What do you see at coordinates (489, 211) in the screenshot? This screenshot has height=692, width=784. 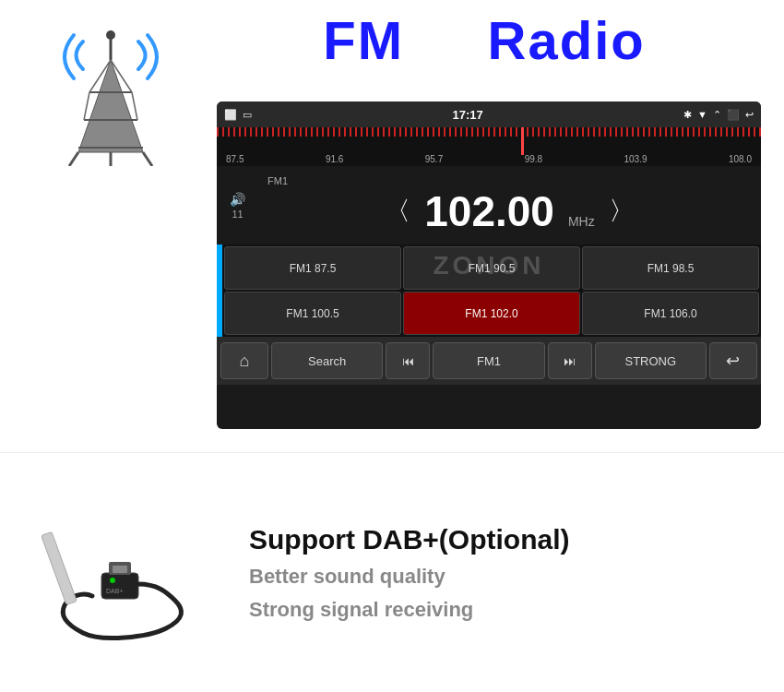 I see `current-frequency: 102.00` at bounding box center [489, 211].